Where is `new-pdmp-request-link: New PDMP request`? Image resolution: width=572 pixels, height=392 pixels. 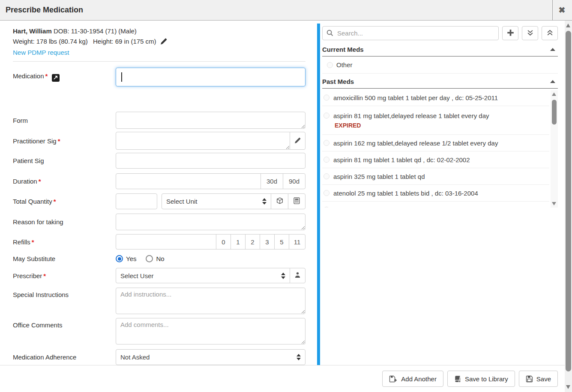
new-pdmp-request-link: New PDMP request is located at coordinates (41, 53).